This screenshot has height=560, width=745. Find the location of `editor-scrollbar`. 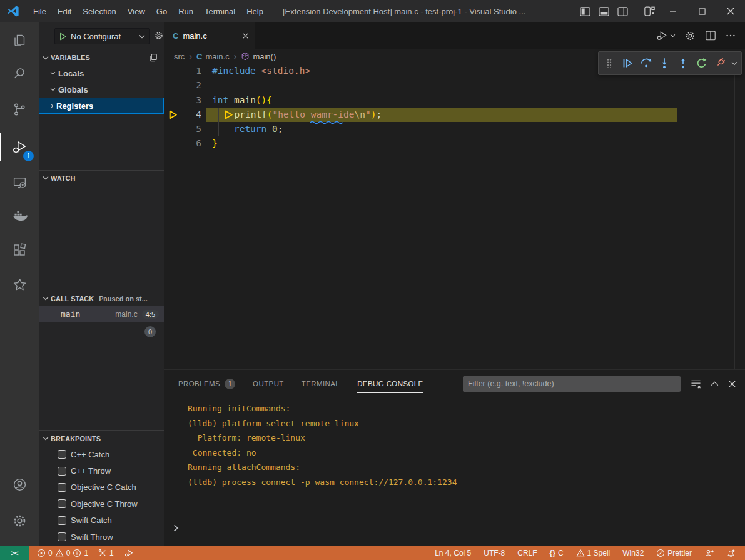

editor-scrollbar is located at coordinates (734, 216).